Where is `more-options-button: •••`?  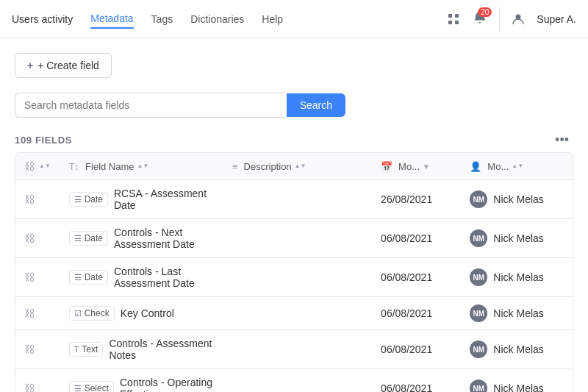
more-options-button: ••• is located at coordinates (562, 140).